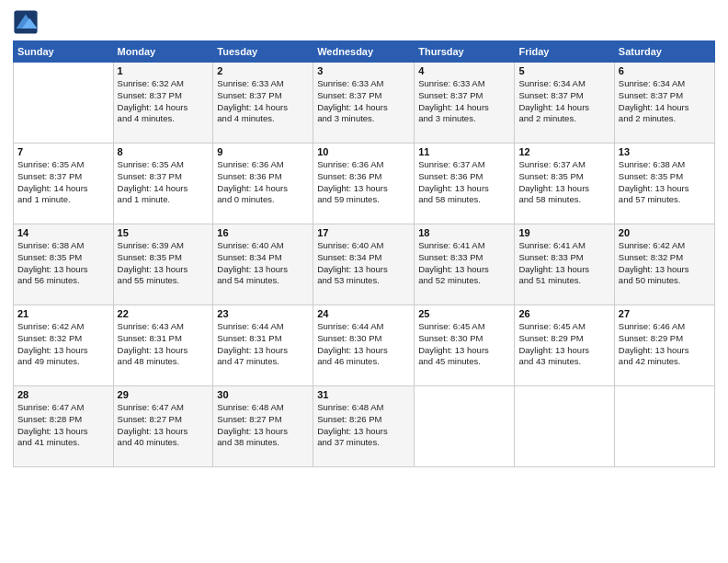  I want to click on day-info: Sunrise: 6:44 AM Sunset: 8:31 PM Dayligh…, so click(263, 344).